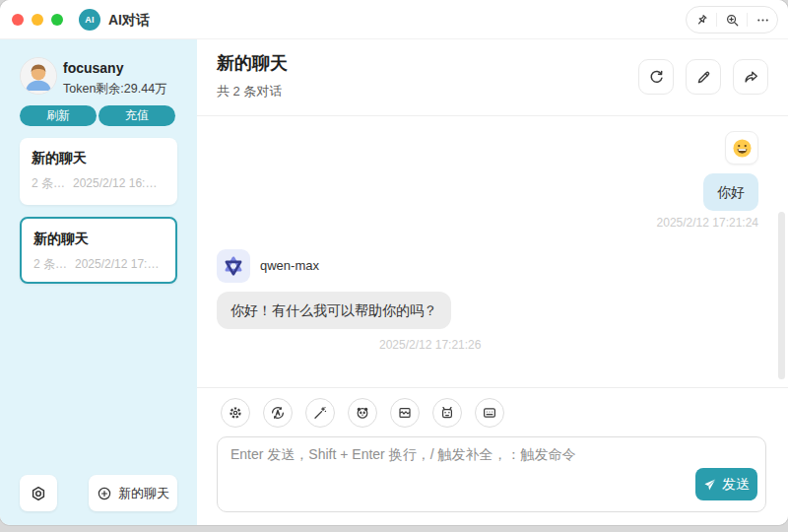 This screenshot has height=532, width=788. I want to click on maximize-window-button, so click(57, 20).